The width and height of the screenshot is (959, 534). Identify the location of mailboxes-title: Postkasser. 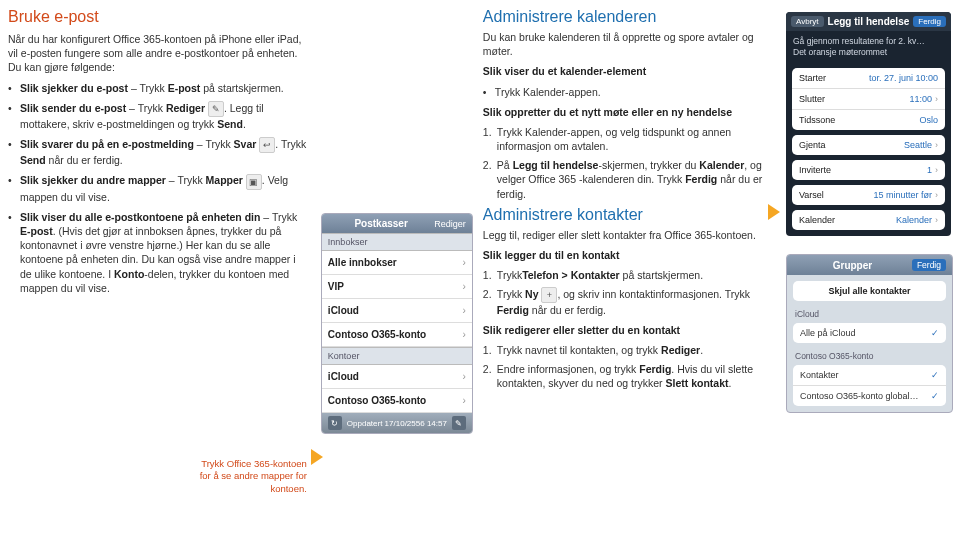
(380, 224).